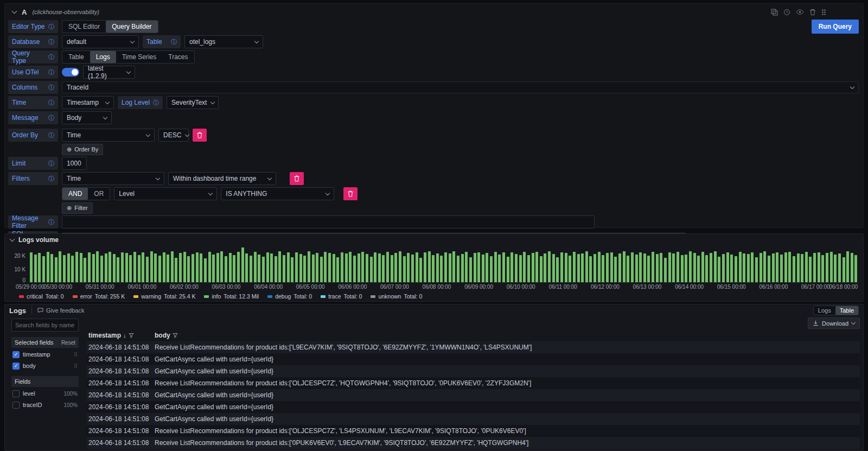  What do you see at coordinates (41, 296) in the screenshot?
I see `legend-item-critical: criticalTotal: 0` at bounding box center [41, 296].